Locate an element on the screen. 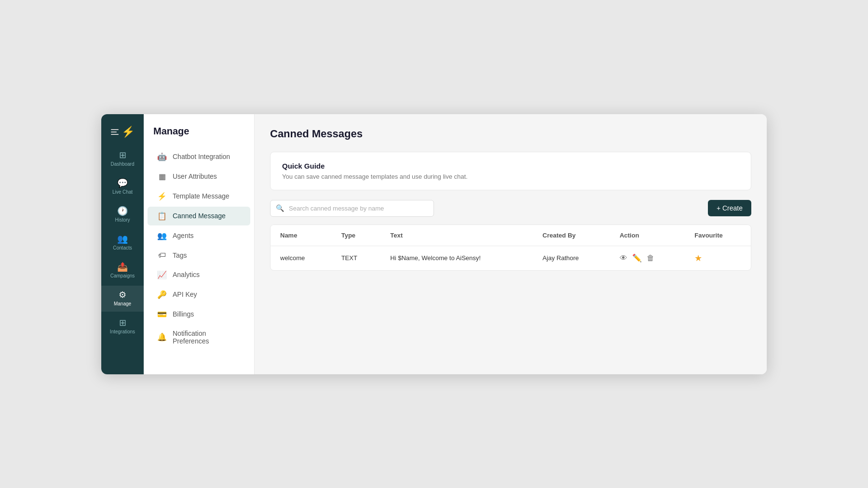  col-created-by: Created By is located at coordinates (571, 236).